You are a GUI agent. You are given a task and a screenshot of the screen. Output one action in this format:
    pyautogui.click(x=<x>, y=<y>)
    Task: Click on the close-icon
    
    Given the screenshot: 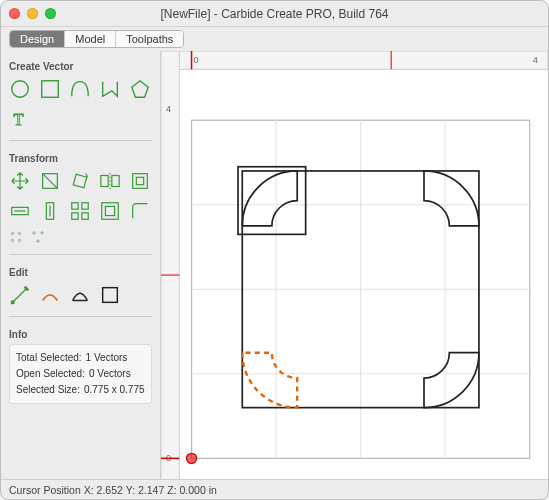 What is the action you would take?
    pyautogui.click(x=14, y=14)
    